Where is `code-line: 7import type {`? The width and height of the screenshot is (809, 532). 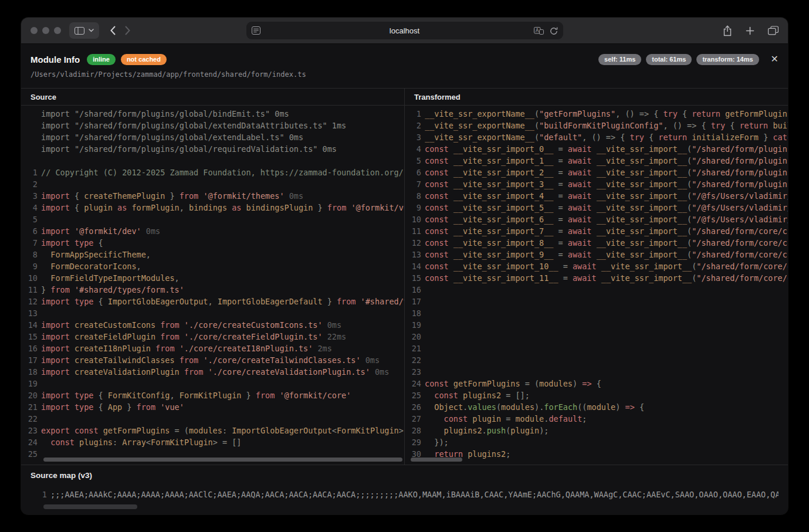 code-line: 7import type { is located at coordinates (212, 243).